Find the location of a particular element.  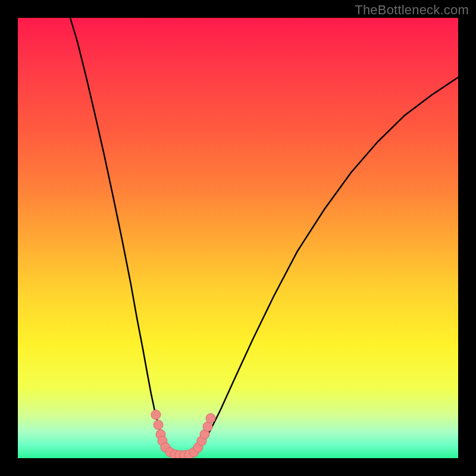

watermark-text: TheBottleneck.com is located at coordinates (412, 10).